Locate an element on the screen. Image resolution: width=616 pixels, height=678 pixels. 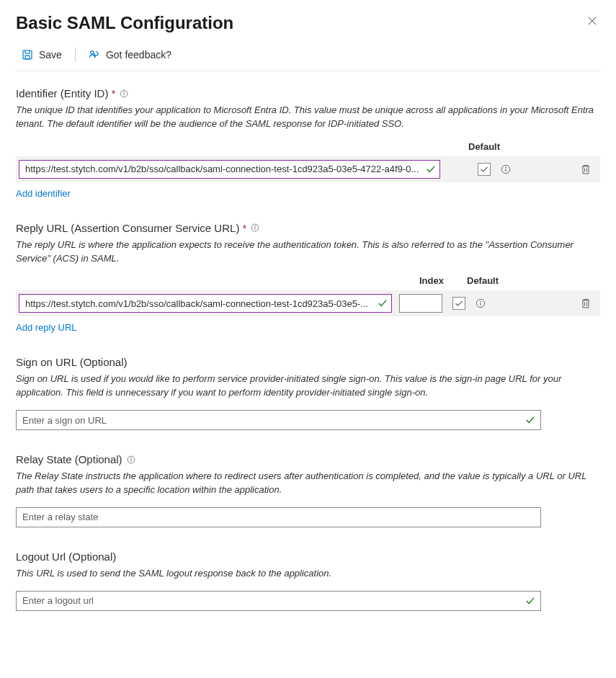
sign-on-url-section: Sign on URL (Optional) Sign on URL is us… is located at coordinates (308, 393).